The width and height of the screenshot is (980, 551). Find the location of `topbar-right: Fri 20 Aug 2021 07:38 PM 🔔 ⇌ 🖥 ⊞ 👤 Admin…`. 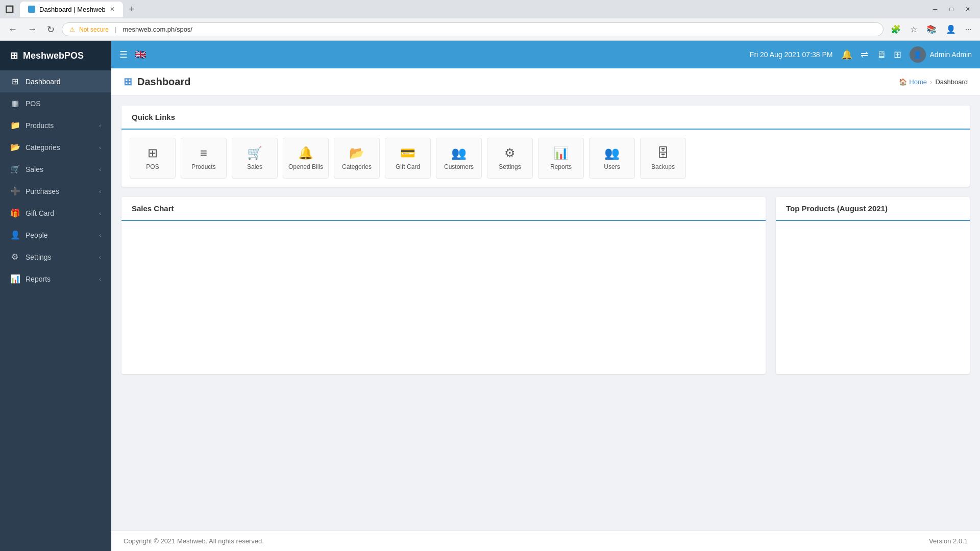

topbar-right: Fri 20 Aug 2021 07:38 PM 🔔 ⇌ 🖥 ⊞ 👤 Admin… is located at coordinates (861, 55).